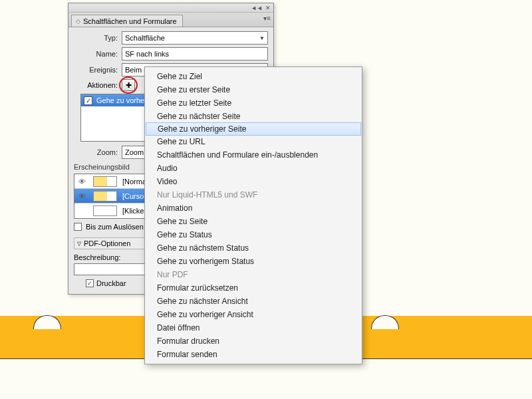  Describe the element at coordinates (78, 21) in the screenshot. I see `diamond-icon: ◇` at that location.